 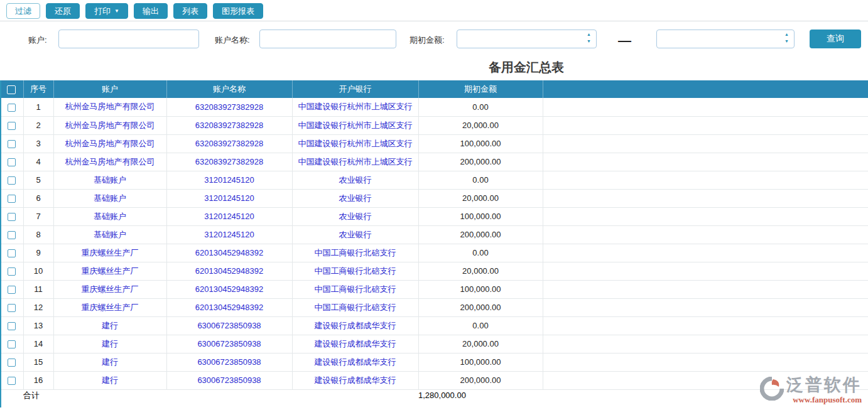 I want to click on toolbar: 过滤 还原 打印 ▼ 输出 列表 图形报表, so click(x=434, y=11).